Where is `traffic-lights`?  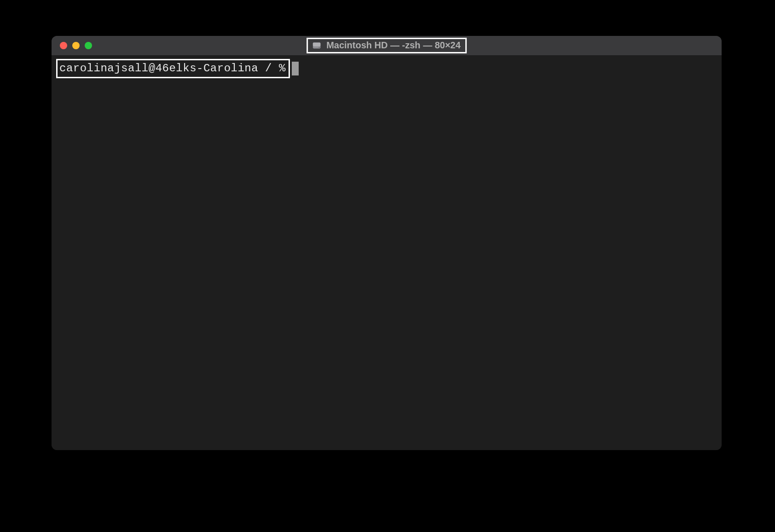 traffic-lights is located at coordinates (72, 46).